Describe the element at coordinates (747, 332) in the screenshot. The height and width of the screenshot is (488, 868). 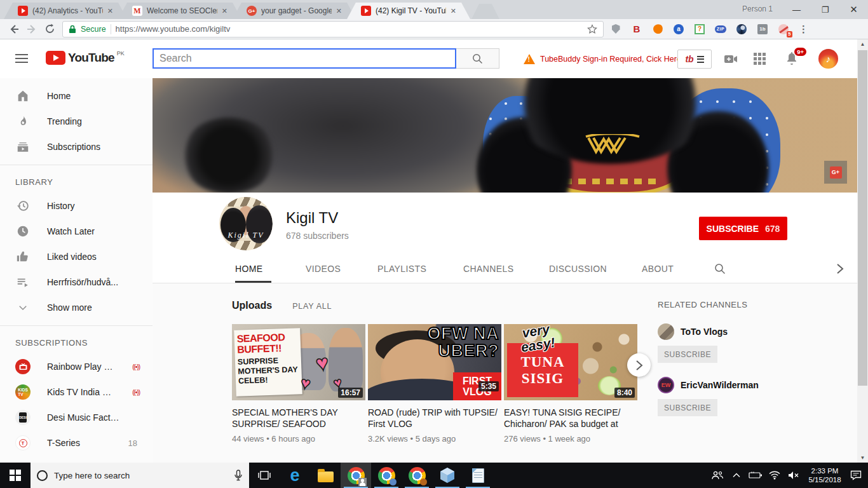
I see `related-channel-toto: ToTo Vlogs` at that location.